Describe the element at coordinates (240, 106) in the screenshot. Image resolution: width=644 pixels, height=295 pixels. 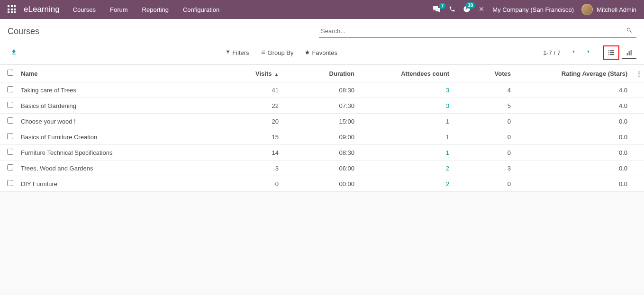
I see `cell-visits: 22` at that location.